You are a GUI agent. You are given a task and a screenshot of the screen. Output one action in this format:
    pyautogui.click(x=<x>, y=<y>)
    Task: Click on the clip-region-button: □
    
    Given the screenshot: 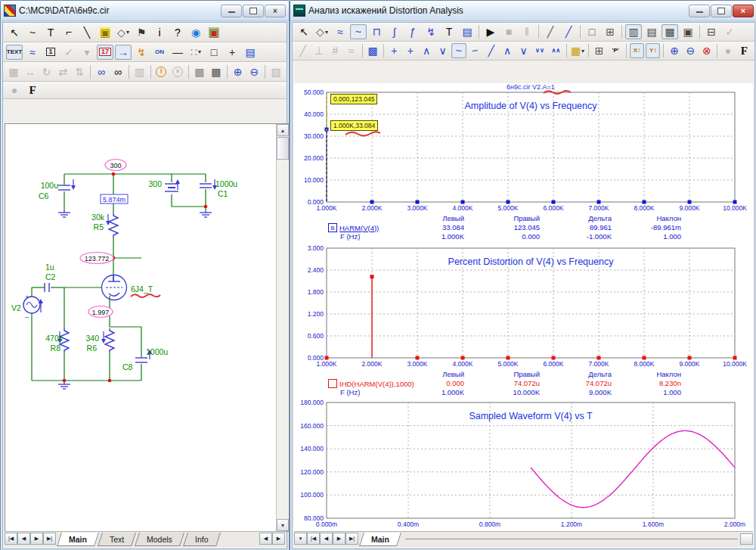 What is the action you would take?
    pyautogui.click(x=592, y=32)
    